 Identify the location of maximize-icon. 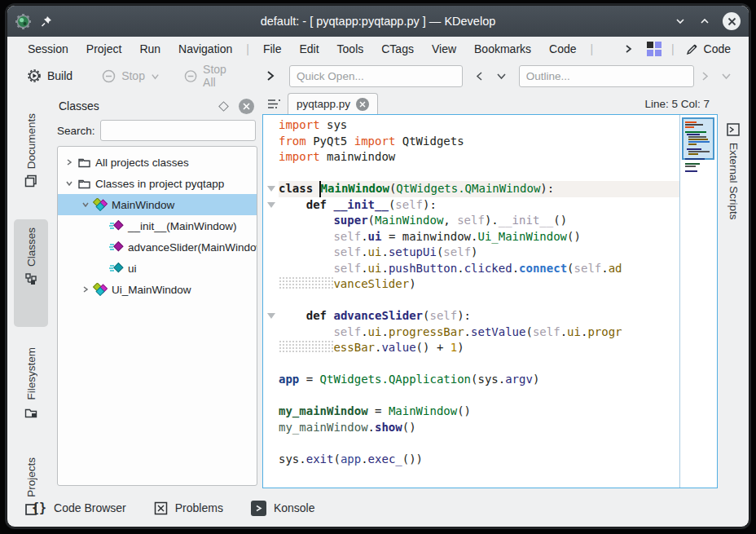
(705, 21).